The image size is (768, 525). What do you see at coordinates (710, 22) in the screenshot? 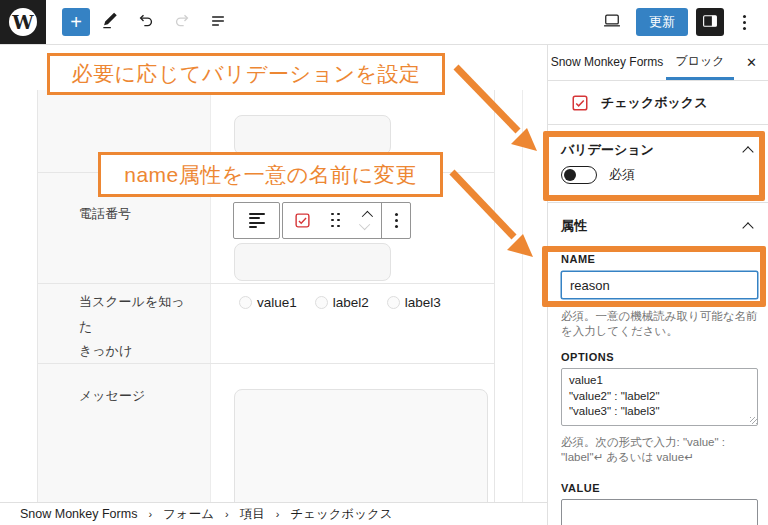
I see `settings-sidebar-toggle-button` at bounding box center [710, 22].